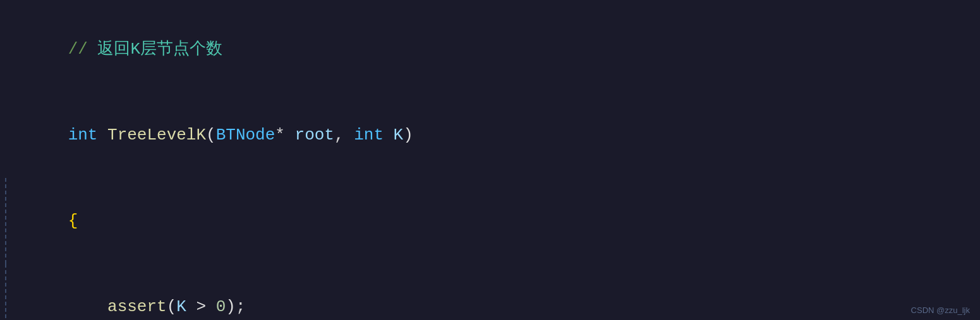 The height and width of the screenshot is (320, 980). Describe the element at coordinates (160, 49) in the screenshot. I see `comment-text: 返回K层节点个数` at that location.